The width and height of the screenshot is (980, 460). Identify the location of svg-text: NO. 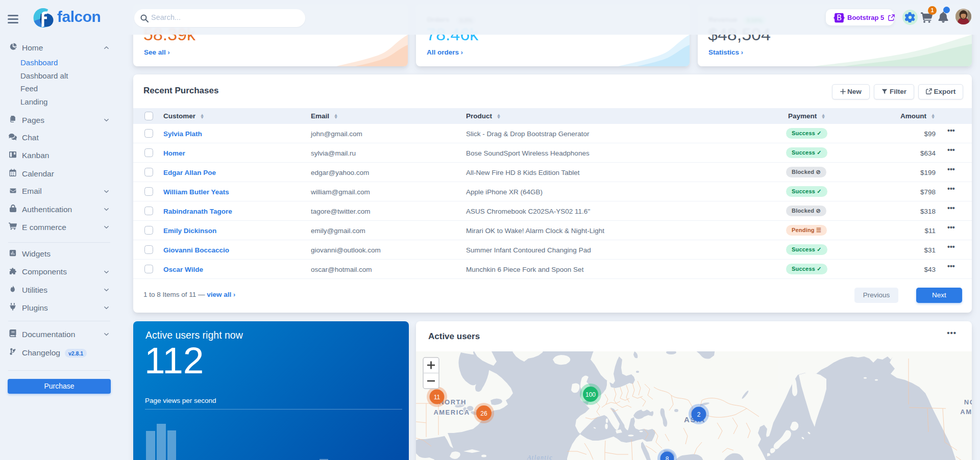
(968, 402).